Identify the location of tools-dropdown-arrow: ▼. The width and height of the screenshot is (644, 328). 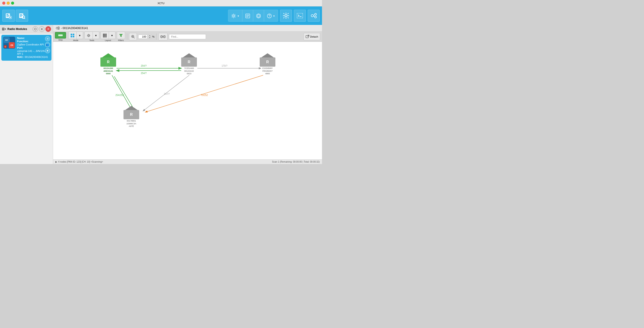
(238, 16).